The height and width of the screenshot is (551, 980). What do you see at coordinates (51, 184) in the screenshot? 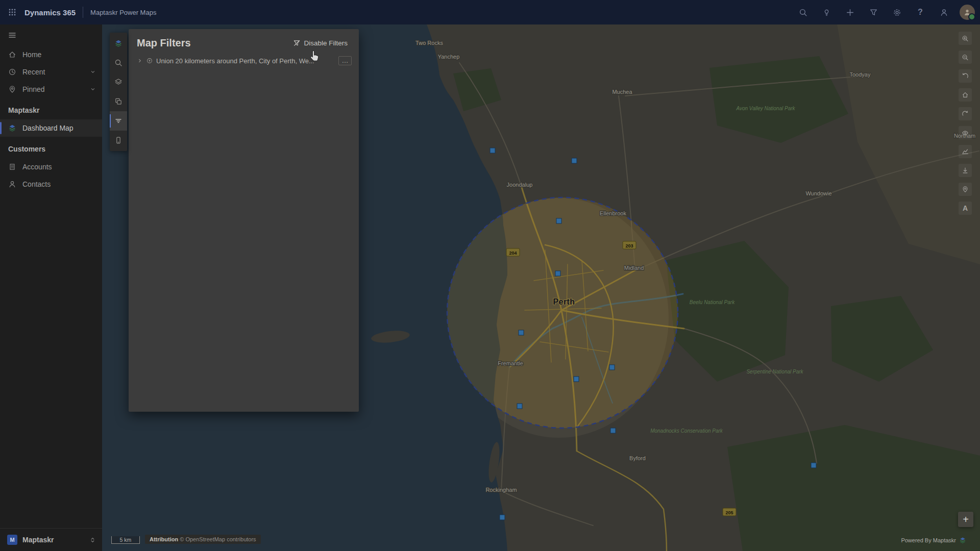
I see `sidebar-item-contacts: Contacts` at bounding box center [51, 184].